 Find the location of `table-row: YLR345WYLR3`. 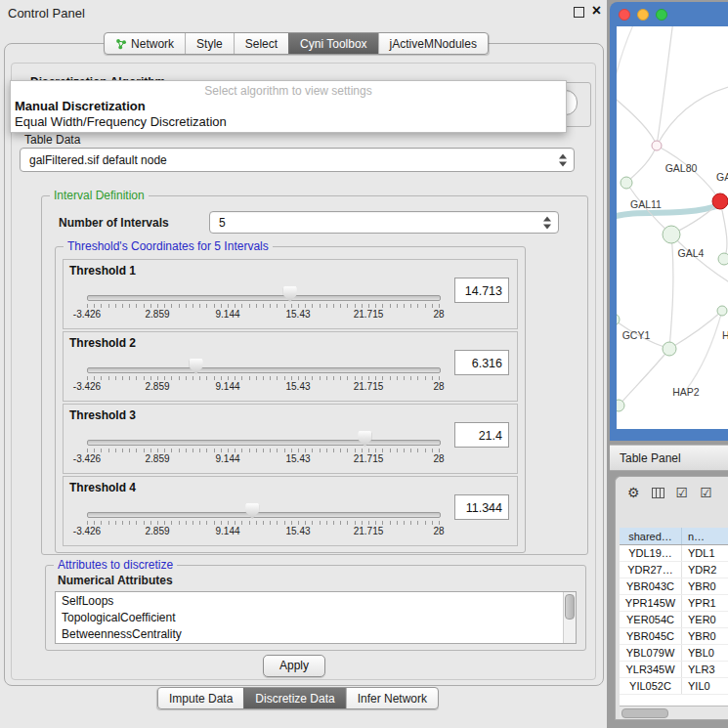

table-row: YLR345WYLR3 is located at coordinates (674, 670).